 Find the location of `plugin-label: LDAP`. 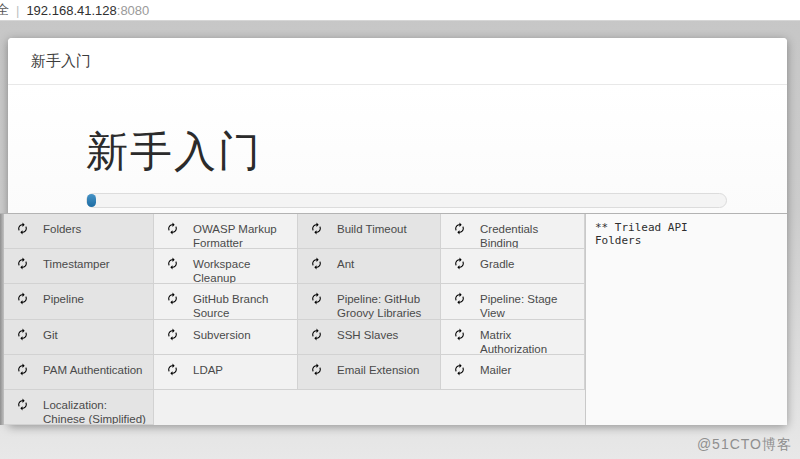

plugin-label: LDAP is located at coordinates (208, 370).